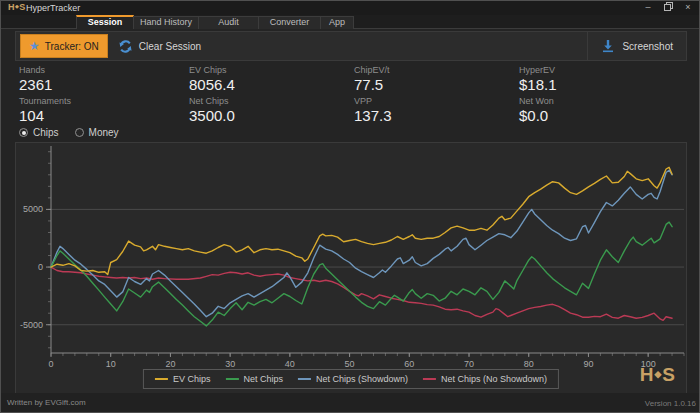 The height and width of the screenshot is (413, 700). What do you see at coordinates (228, 22) in the screenshot?
I see `tab-audit: Audit` at bounding box center [228, 22].